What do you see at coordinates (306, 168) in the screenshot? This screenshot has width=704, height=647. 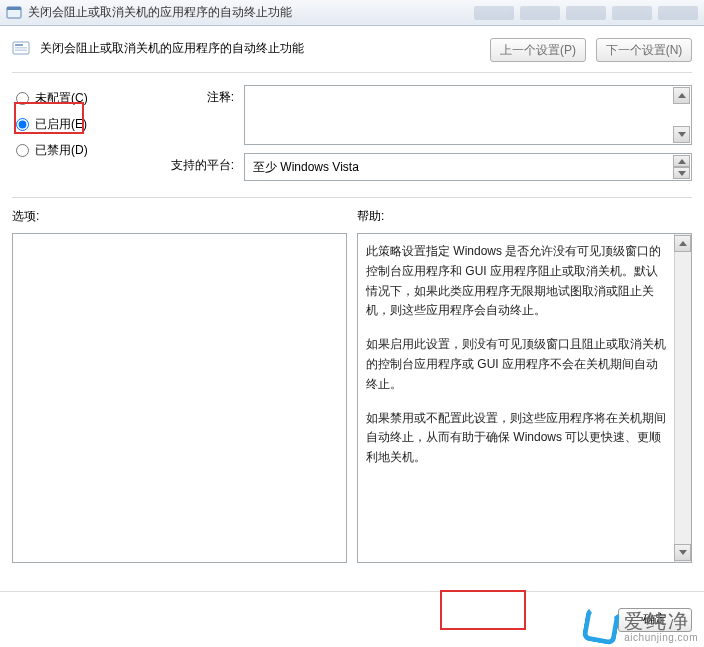 I see `supported-value: 至少 Windows Vista` at bounding box center [306, 168].